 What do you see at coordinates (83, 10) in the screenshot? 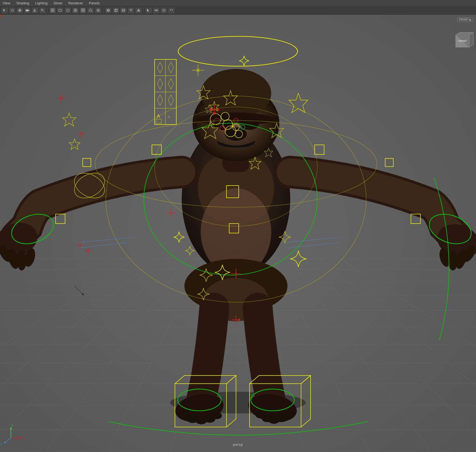
I see `mesh-btn` at bounding box center [83, 10].